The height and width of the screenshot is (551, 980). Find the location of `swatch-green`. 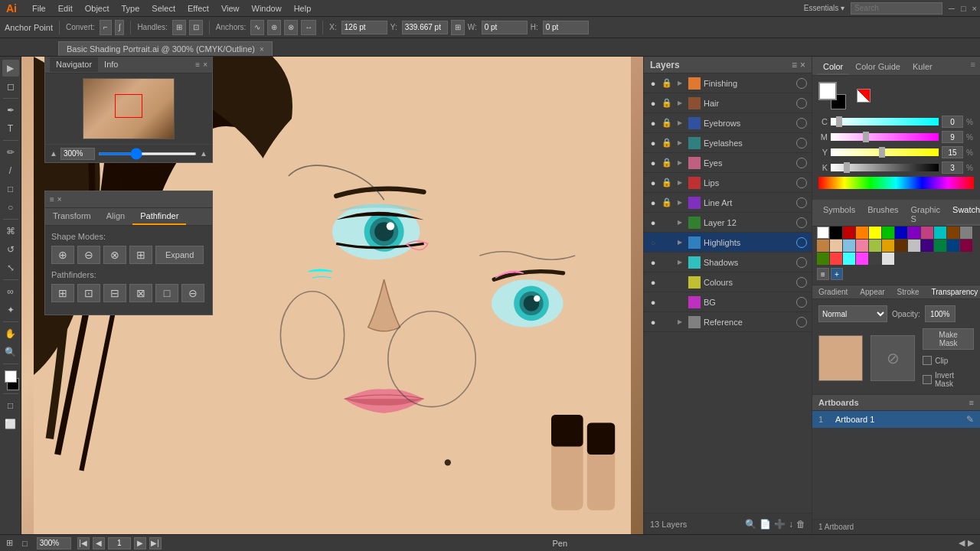

swatch-green is located at coordinates (888, 233).